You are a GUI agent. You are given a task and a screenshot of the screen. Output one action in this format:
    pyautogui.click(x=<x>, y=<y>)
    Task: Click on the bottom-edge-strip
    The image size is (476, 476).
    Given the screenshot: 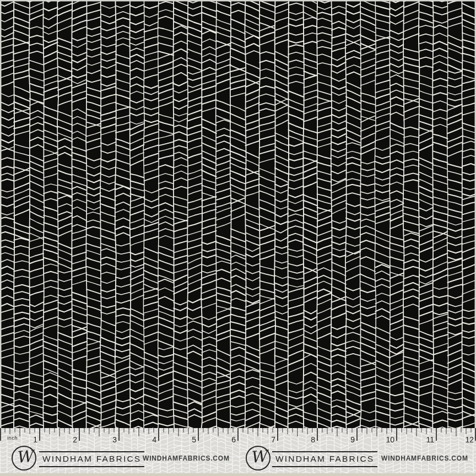 What is the action you would take?
    pyautogui.click(x=238, y=475)
    